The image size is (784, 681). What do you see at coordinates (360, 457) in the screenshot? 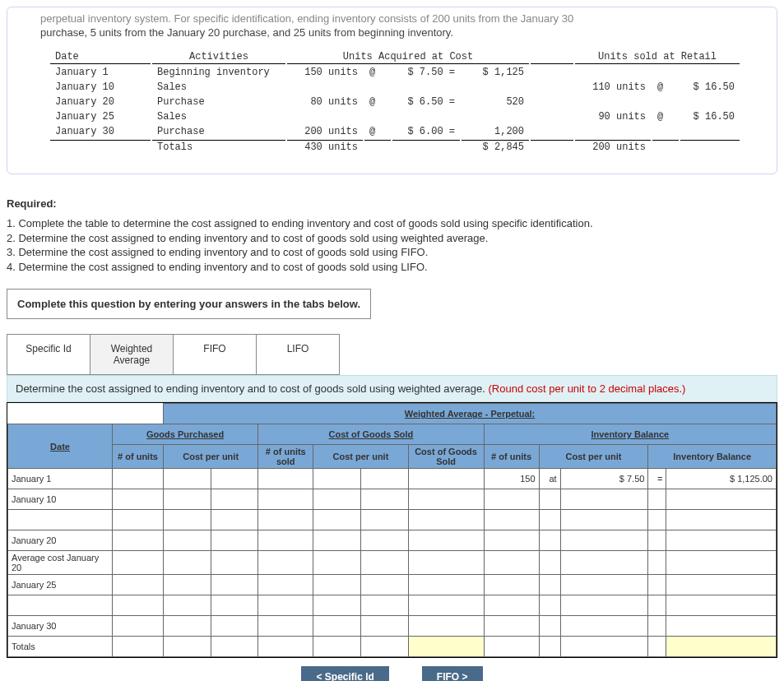
I see `h-cogs-cpu: Cost per unit` at bounding box center [360, 457].